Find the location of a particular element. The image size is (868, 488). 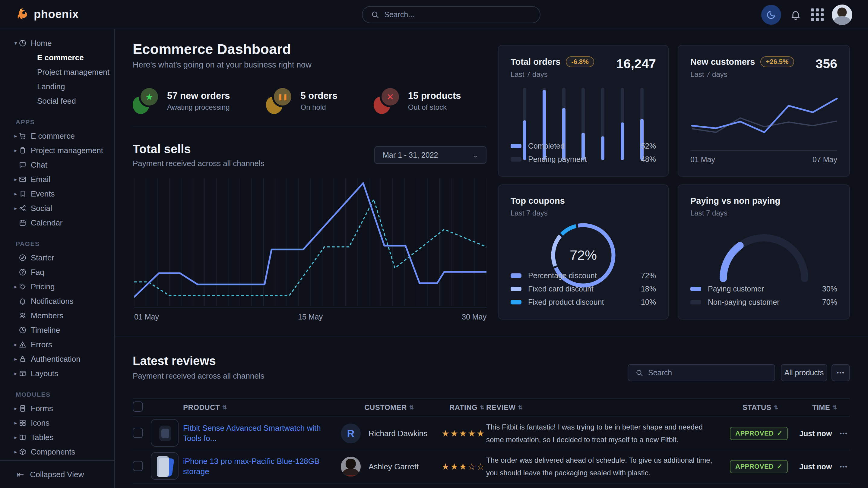

collapse-view-button: ⇤ Collapsed View is located at coordinates (57, 474).